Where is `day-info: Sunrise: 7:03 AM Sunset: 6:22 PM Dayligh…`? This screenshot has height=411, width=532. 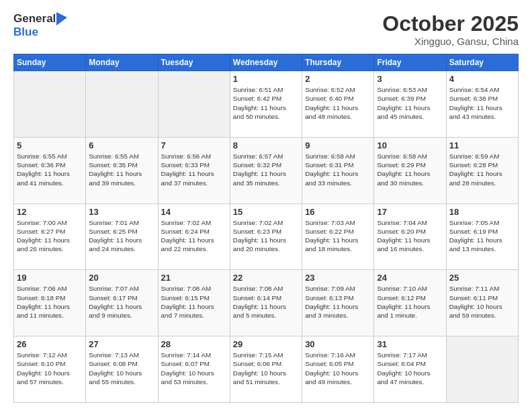 day-info: Sunrise: 7:03 AM Sunset: 6:22 PM Dayligh… is located at coordinates (338, 236).